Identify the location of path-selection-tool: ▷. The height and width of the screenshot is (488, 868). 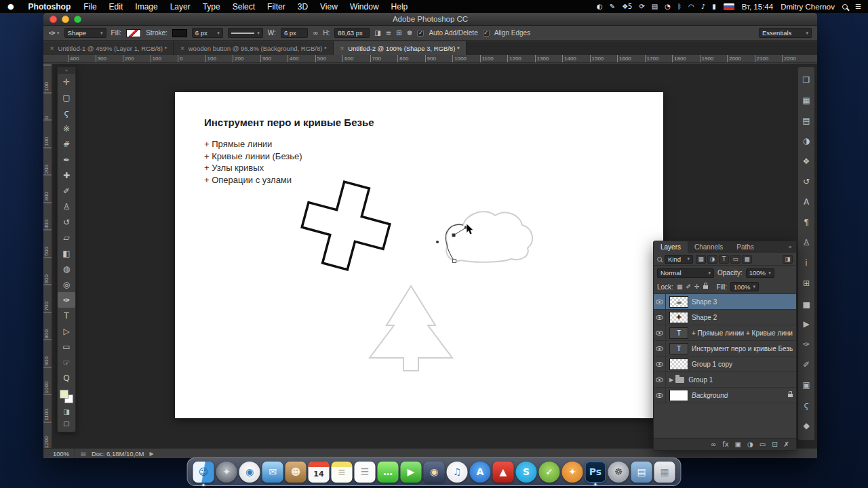
(66, 331).